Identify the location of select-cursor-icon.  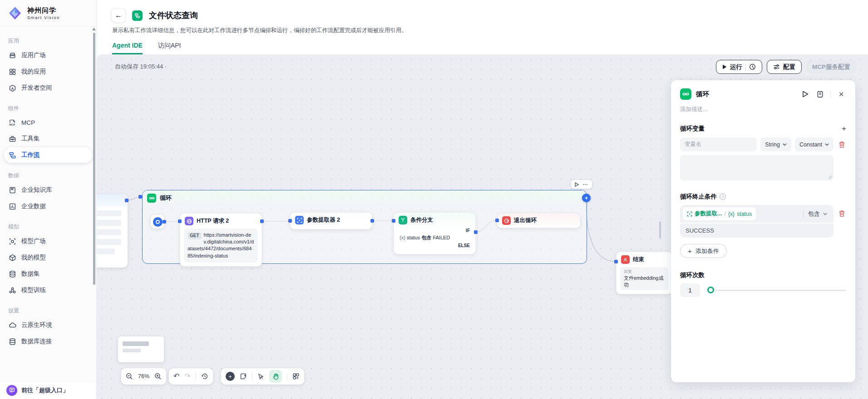
(261, 376).